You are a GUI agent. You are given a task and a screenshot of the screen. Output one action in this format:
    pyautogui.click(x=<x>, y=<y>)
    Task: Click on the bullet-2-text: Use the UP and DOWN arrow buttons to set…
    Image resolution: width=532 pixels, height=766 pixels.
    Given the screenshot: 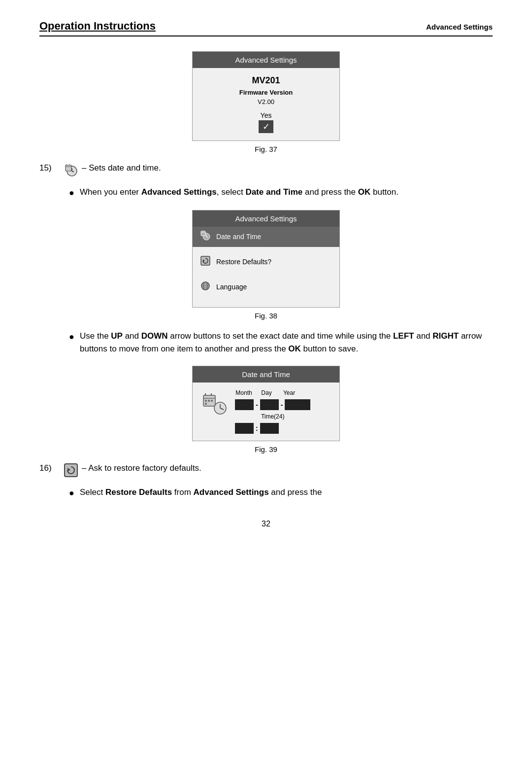 What is the action you would take?
    pyautogui.click(x=286, y=343)
    